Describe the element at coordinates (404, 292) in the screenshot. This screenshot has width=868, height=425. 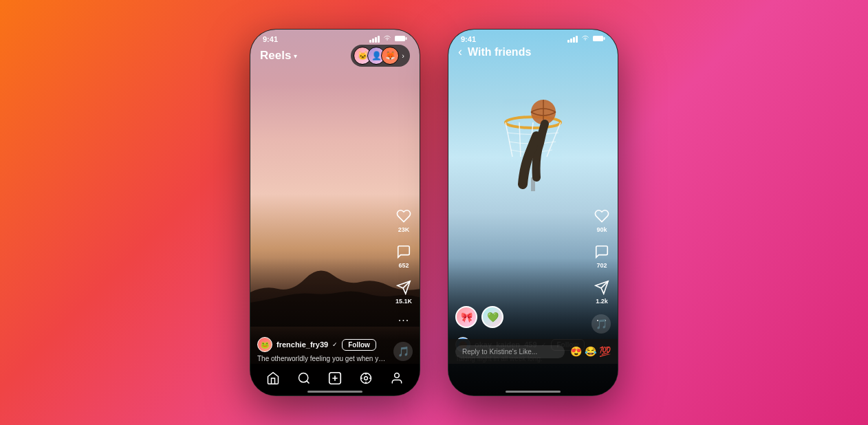
I see `share-action: 15.1K` at that location.